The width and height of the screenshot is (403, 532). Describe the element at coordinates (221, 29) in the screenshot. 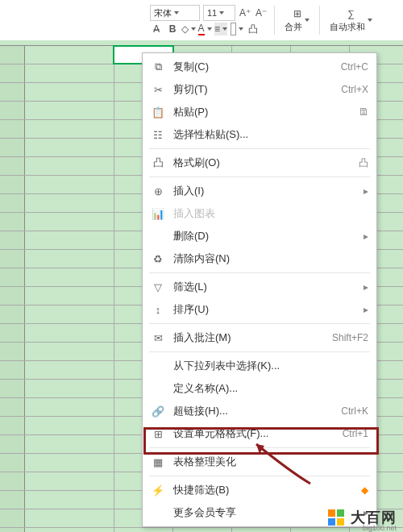

I see `align-icon: ≡` at that location.